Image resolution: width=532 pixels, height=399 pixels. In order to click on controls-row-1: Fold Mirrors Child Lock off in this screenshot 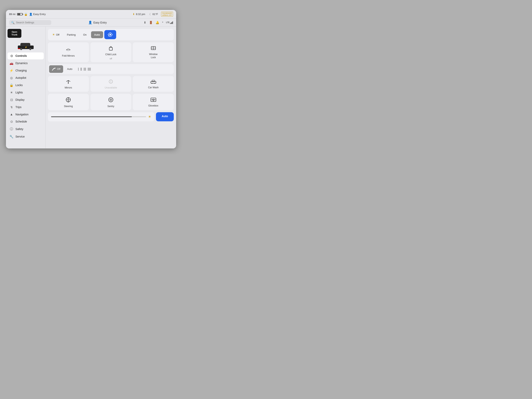, I will do `click(111, 52)`.